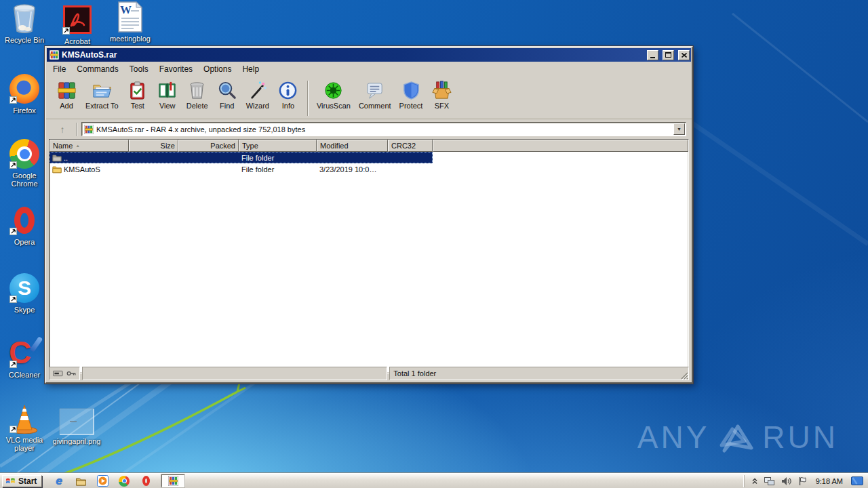  What do you see at coordinates (77, 24) in the screenshot?
I see `desktop-icon-acrobat: Acrobat` at bounding box center [77, 24].